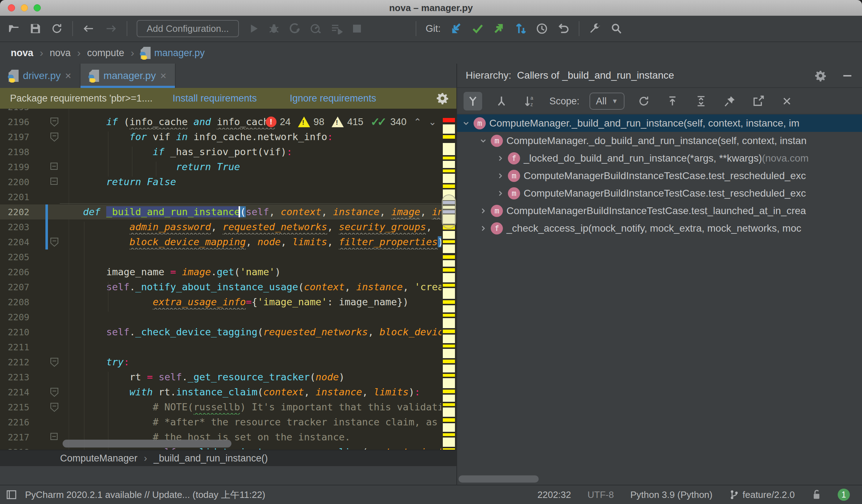  I want to click on hierarchy-row: mComputeManager._do_build_and_run_instan…, so click(660, 141).